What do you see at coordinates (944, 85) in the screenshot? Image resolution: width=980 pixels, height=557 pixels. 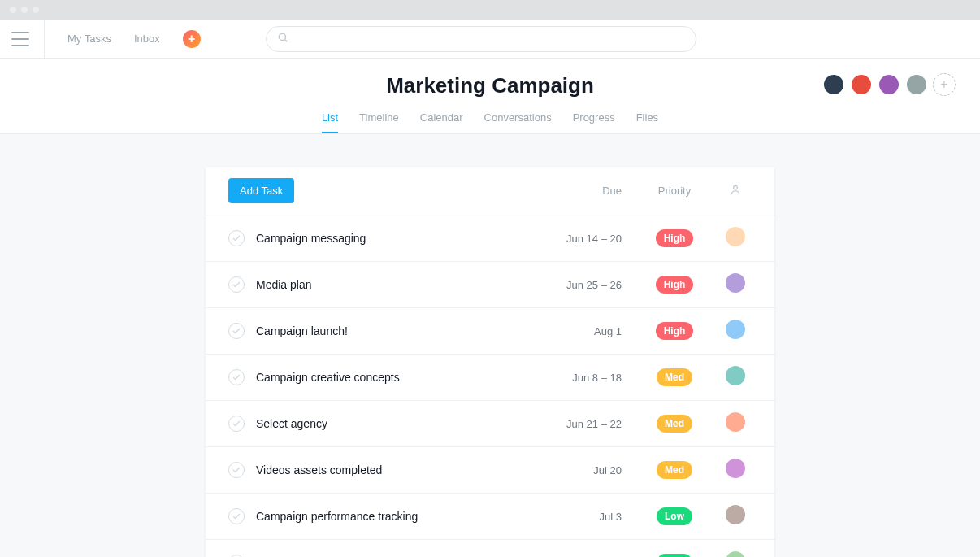 I see `add-member-button: +` at bounding box center [944, 85].